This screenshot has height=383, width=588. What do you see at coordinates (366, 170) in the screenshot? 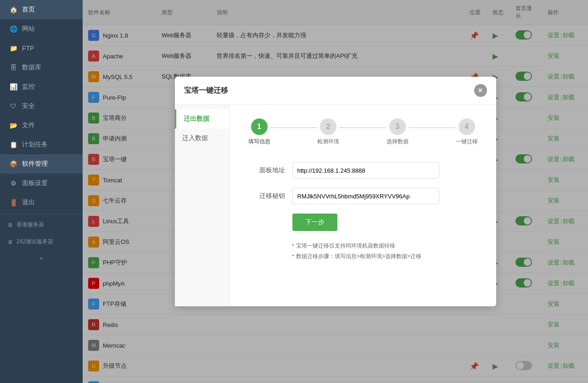
I see `panel-address-input` at bounding box center [366, 170].